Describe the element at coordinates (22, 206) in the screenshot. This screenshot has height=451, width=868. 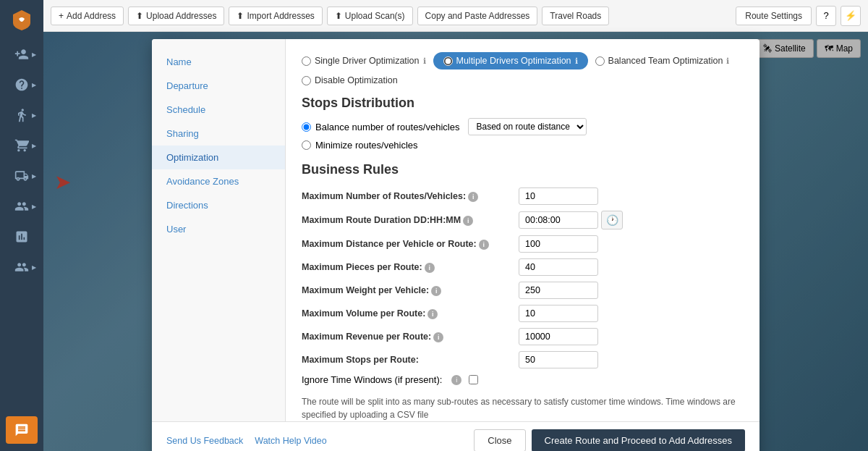
I see `sidebar-item-group: ▶` at that location.